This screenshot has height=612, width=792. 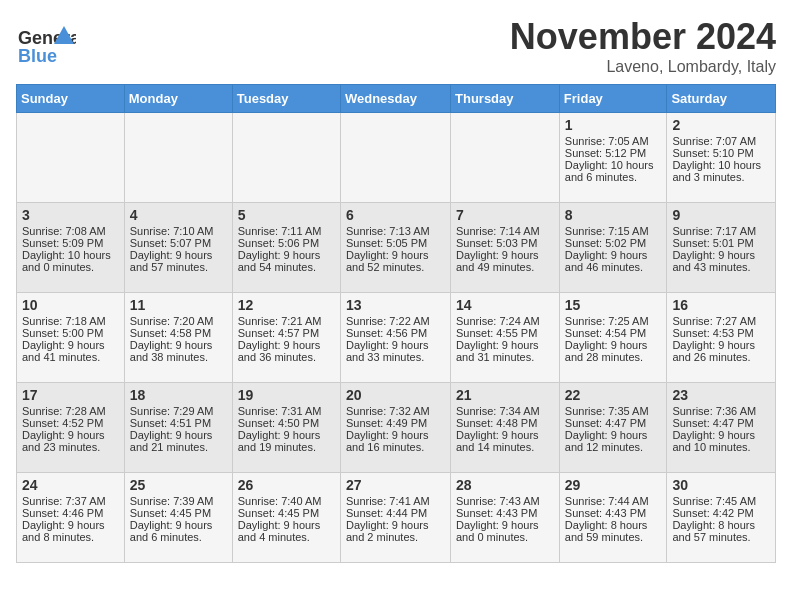 What do you see at coordinates (614, 321) in the screenshot?
I see `day-info-line: Sunrise: 7:25 AM` at bounding box center [614, 321].